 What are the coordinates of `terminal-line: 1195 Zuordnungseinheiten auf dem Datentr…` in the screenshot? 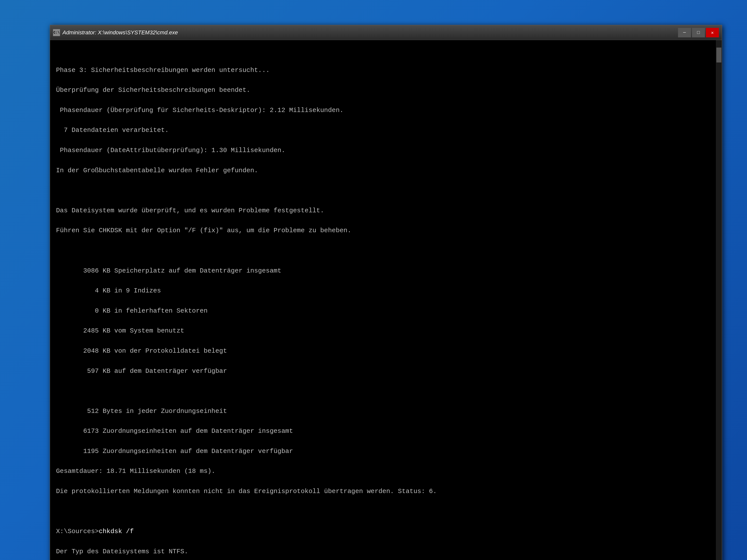 It's located at (386, 451).